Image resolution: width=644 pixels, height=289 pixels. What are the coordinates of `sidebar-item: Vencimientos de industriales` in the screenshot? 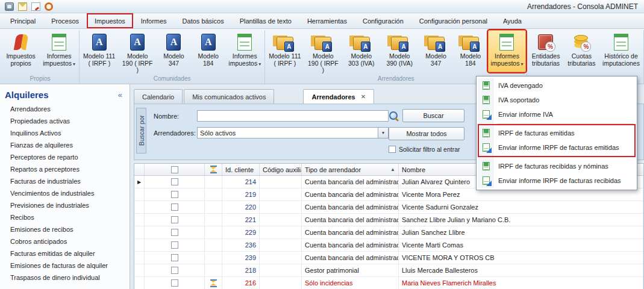 It's located at (65, 193).